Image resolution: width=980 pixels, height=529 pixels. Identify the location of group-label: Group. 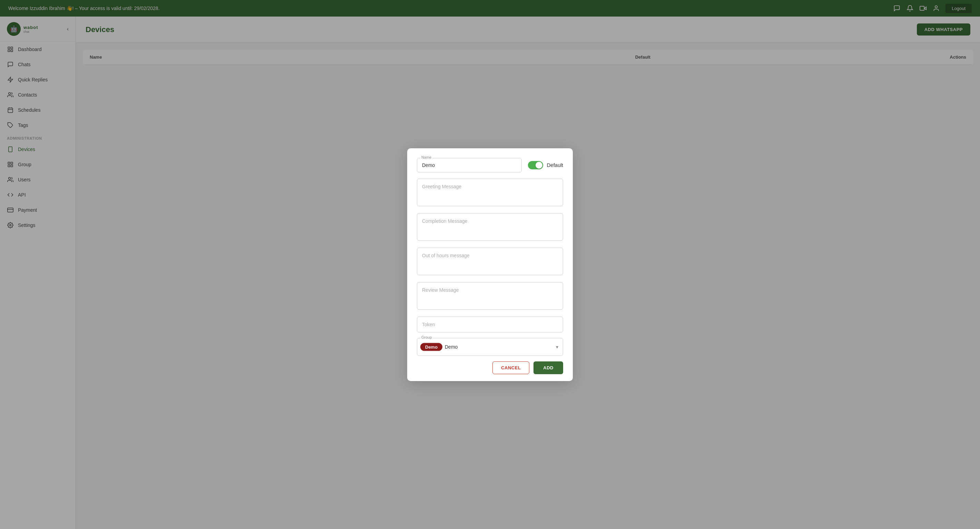
(427, 337).